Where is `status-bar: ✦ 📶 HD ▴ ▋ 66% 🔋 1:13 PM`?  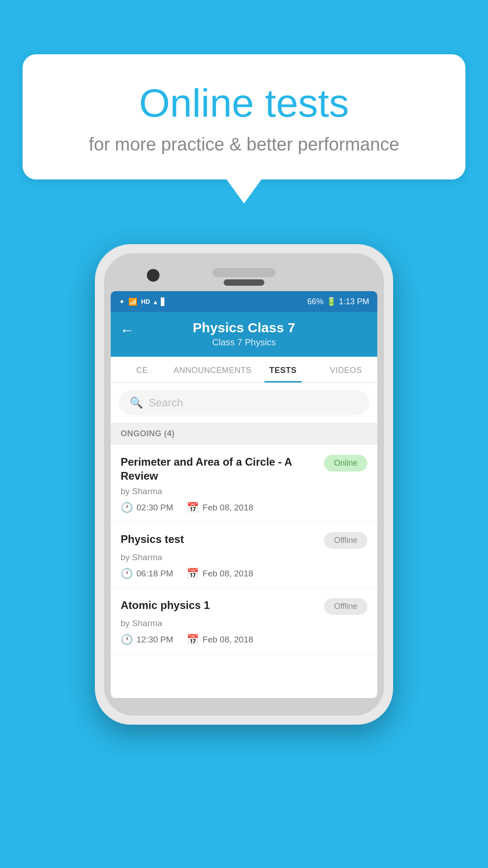 status-bar: ✦ 📶 HD ▴ ▋ 66% 🔋 1:13 PM is located at coordinates (244, 302).